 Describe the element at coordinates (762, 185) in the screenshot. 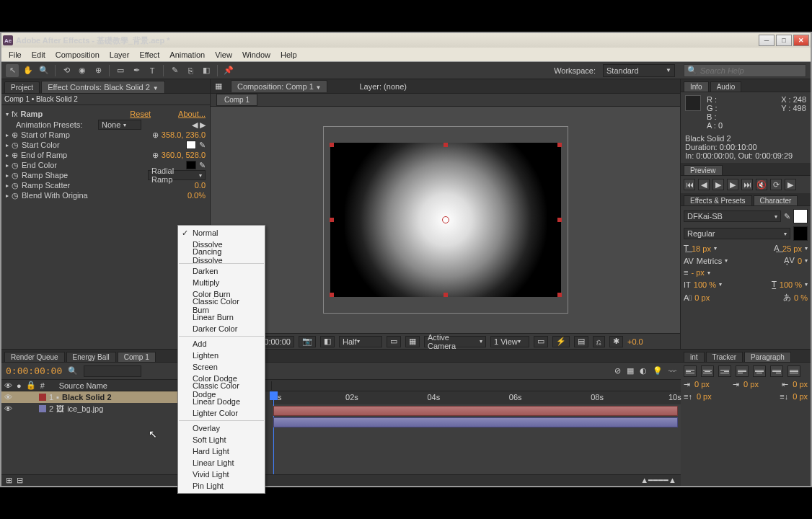

I see `mute-button: 🔇` at that location.